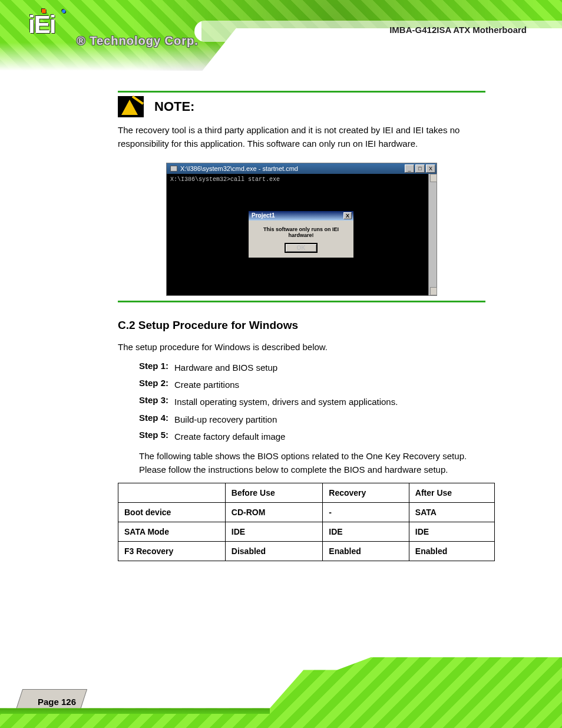 This screenshot has height=728, width=562. Describe the element at coordinates (302, 368) in the screenshot. I see `step-1: Step 1: Hardware and BIOS setup` at that location.